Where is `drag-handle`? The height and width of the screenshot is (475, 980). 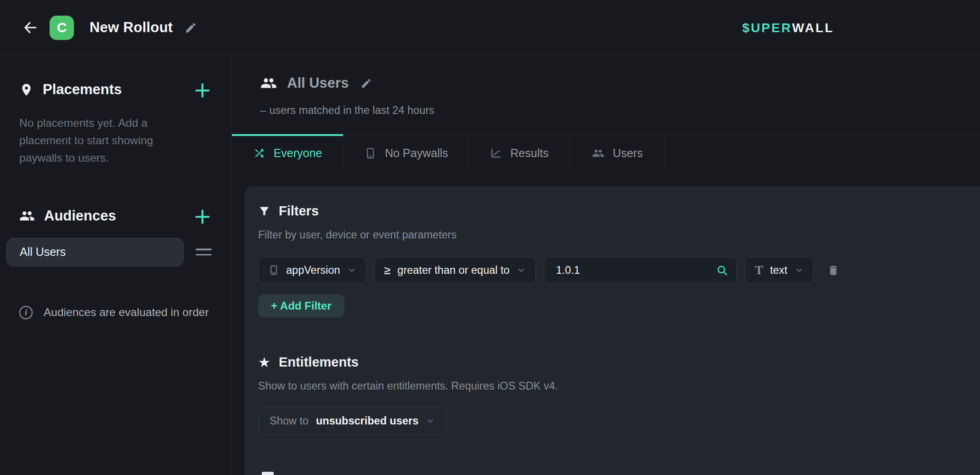
drag-handle is located at coordinates (204, 252).